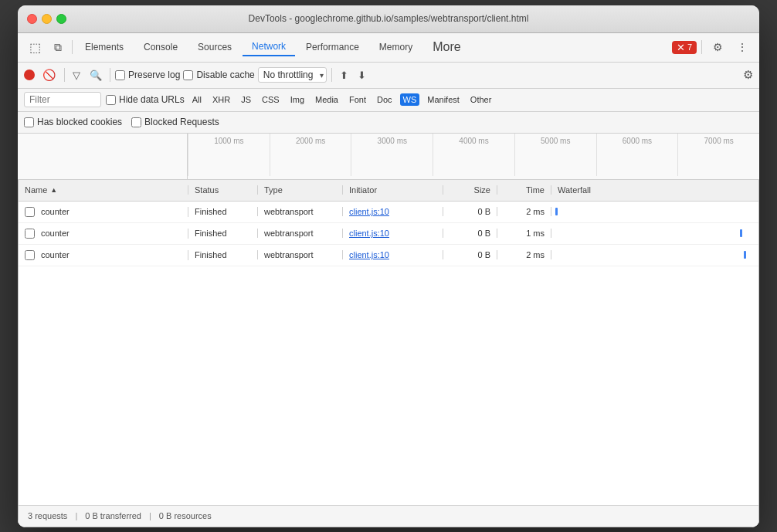 This screenshot has height=532, width=777. Describe the element at coordinates (300, 190) in the screenshot. I see `col-header-type: Type` at that location.